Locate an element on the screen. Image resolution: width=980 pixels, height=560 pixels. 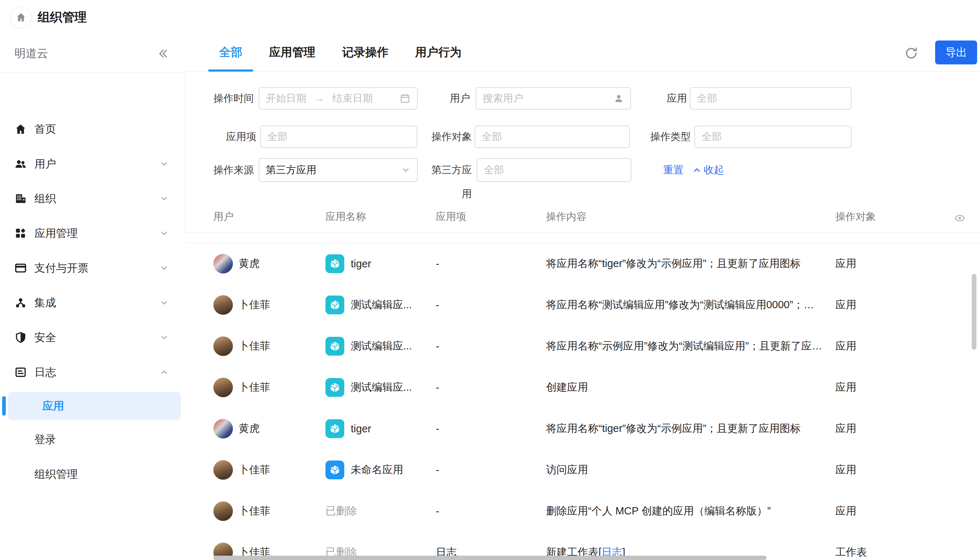
sidebar-item-label: 首页 is located at coordinates (45, 129).